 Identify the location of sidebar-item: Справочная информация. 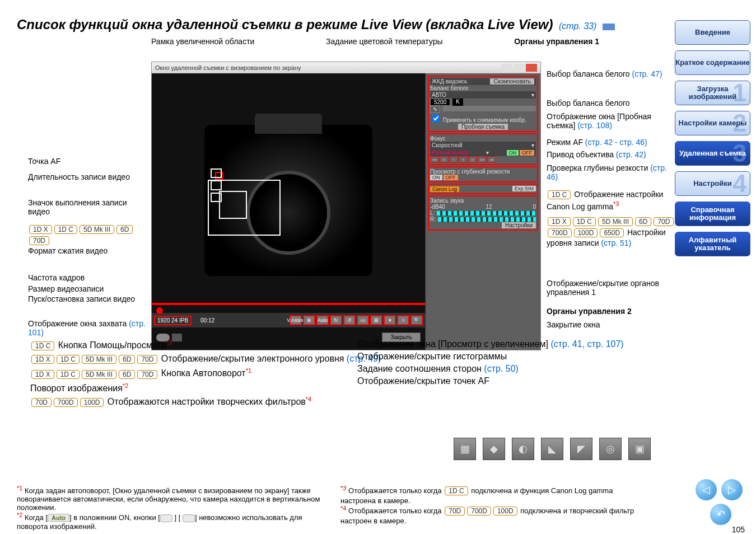
(712, 214).